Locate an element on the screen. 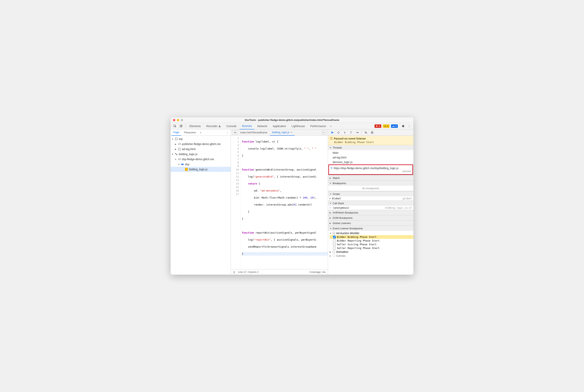 This screenshot has width=584, height=392. nav-tab-filesystem: Filesystem is located at coordinates (190, 132).